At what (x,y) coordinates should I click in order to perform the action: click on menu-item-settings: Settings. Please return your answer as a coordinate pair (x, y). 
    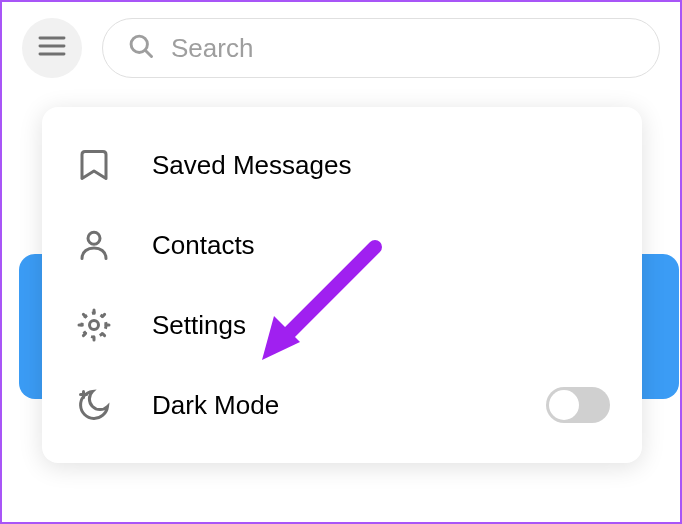
    Looking at the image, I should click on (342, 325).